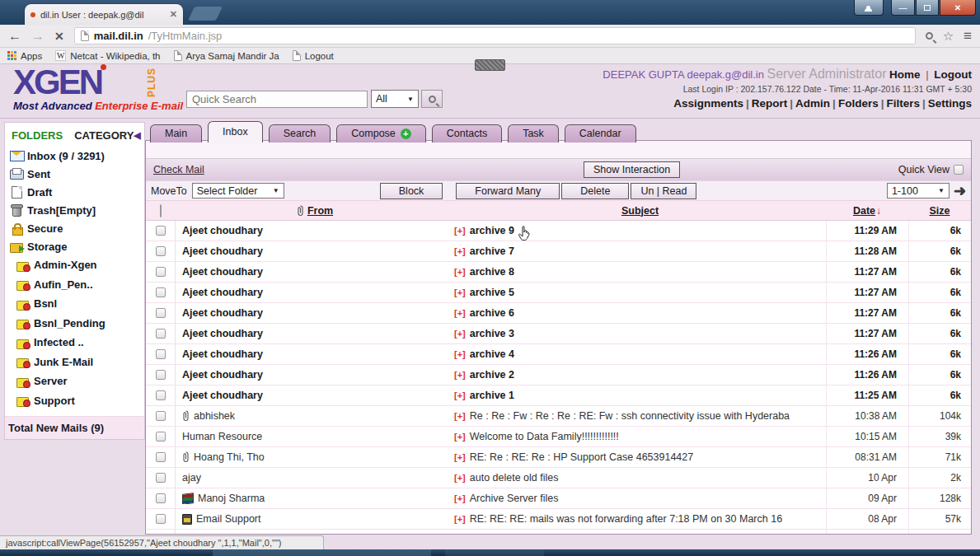 This screenshot has height=556, width=980. What do you see at coordinates (640, 292) in the screenshot?
I see `subject-cell: [+]archive 5` at bounding box center [640, 292].